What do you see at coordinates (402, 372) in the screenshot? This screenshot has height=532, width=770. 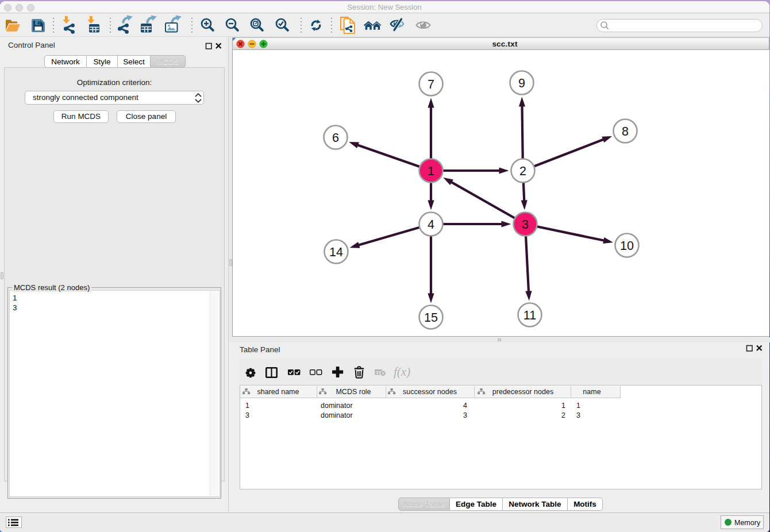 I see `svg-text: f(x)` at bounding box center [402, 372].